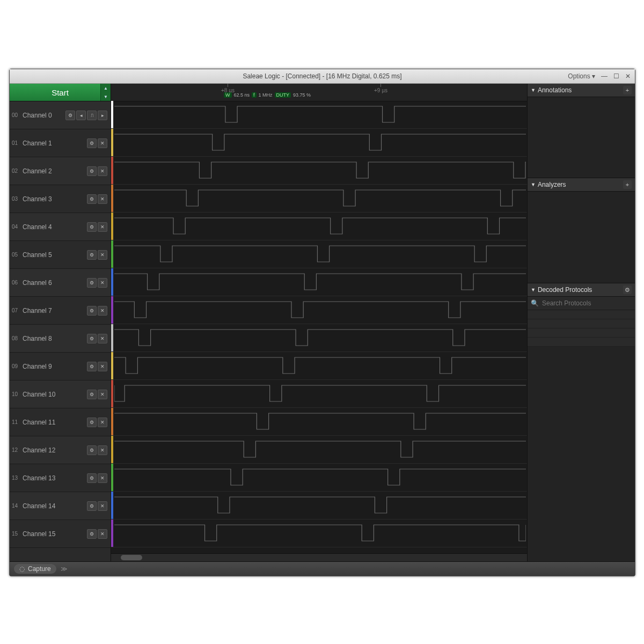 Image resolution: width=644 pixels, height=644 pixels. Describe the element at coordinates (103, 115) in the screenshot. I see `trigger-next-button: ▸` at that location.